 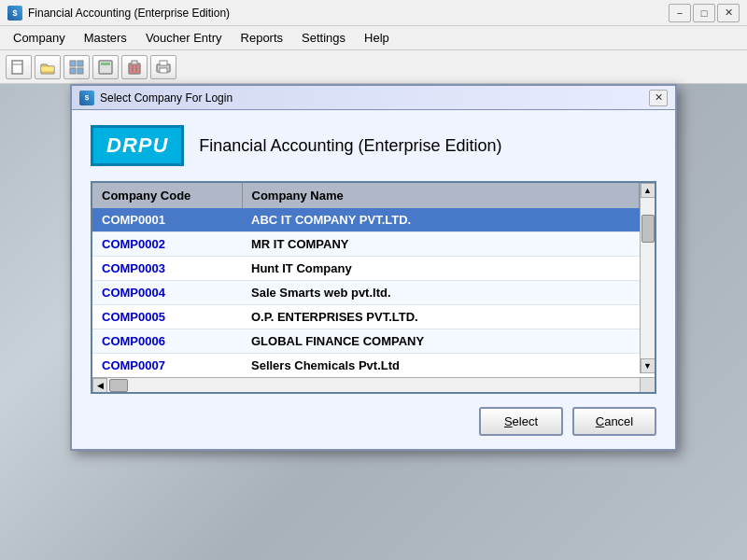 What do you see at coordinates (647, 278) in the screenshot?
I see `vertical-scrollbar: ▲ ▼` at bounding box center [647, 278].